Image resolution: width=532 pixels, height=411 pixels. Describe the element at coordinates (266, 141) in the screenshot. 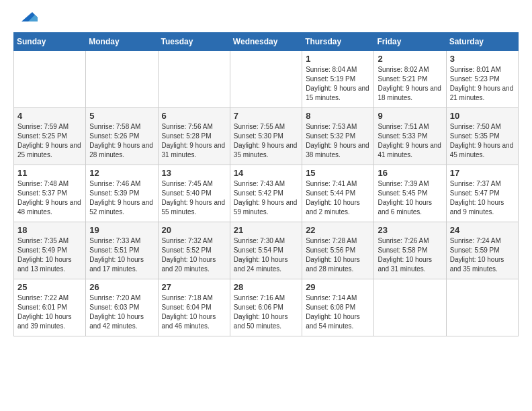

I see `day-info: Sunrise: 7:55 AM Sunset: 5:30 PM Dayligh…` at that location.